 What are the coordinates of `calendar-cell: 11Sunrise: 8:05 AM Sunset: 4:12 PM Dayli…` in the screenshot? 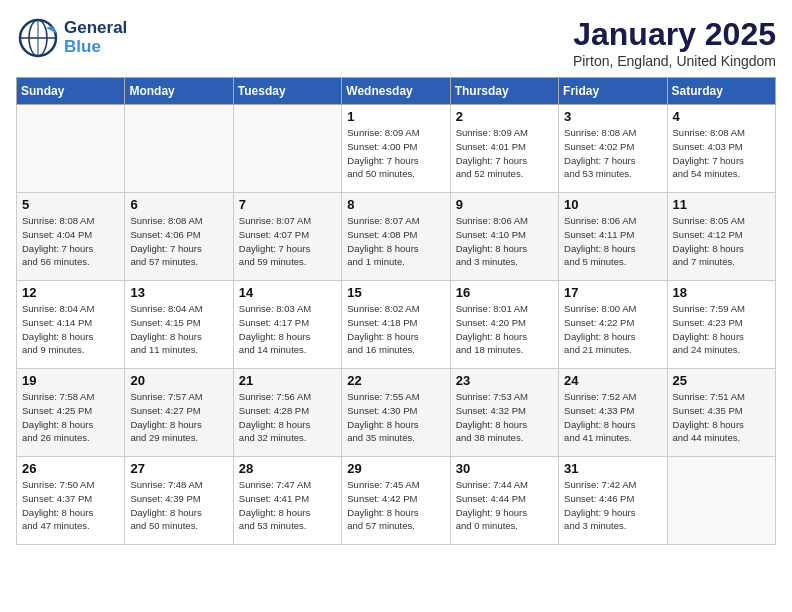 It's located at (721, 237).